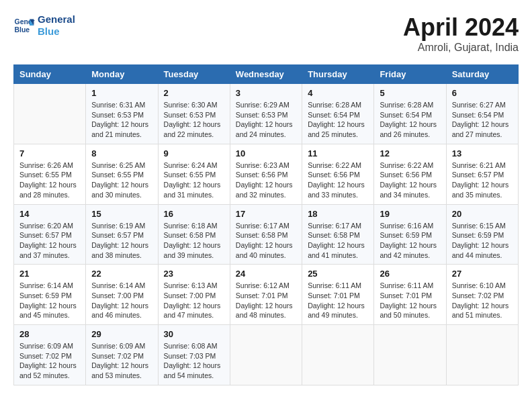 This screenshot has height=411, width=532. I want to click on calendar-cell: 24Sunrise: 6:12 AMSunset: 7:01 PMDayligh…, so click(266, 295).